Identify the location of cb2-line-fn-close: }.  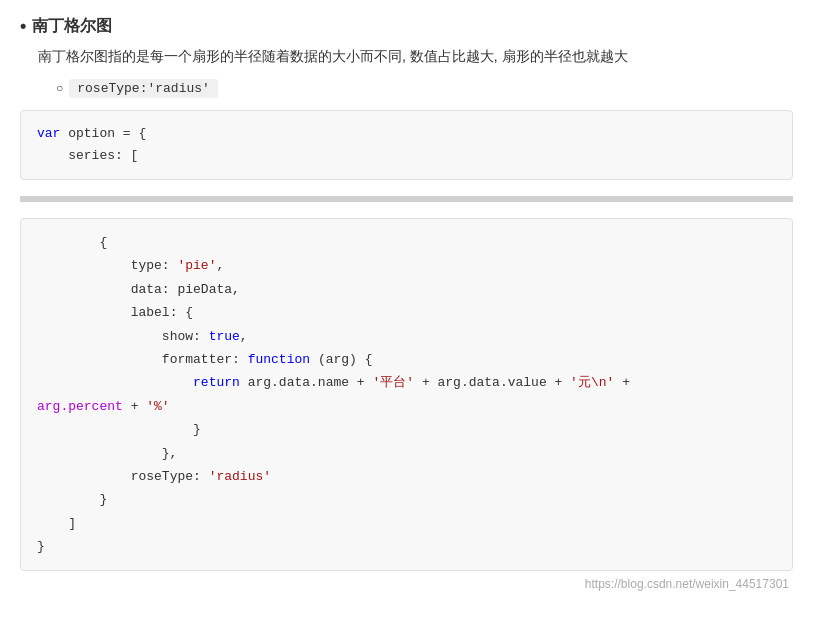
(406, 430).